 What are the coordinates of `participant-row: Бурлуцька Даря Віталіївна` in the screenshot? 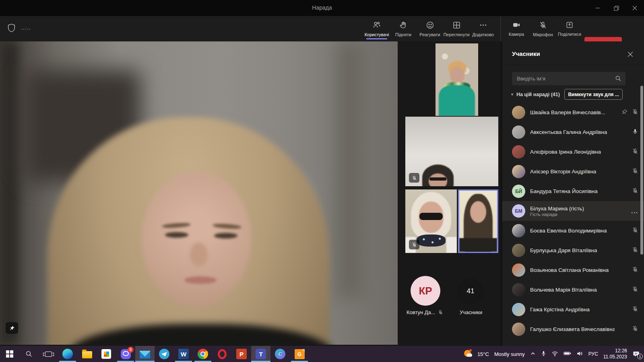 It's located at (573, 250).